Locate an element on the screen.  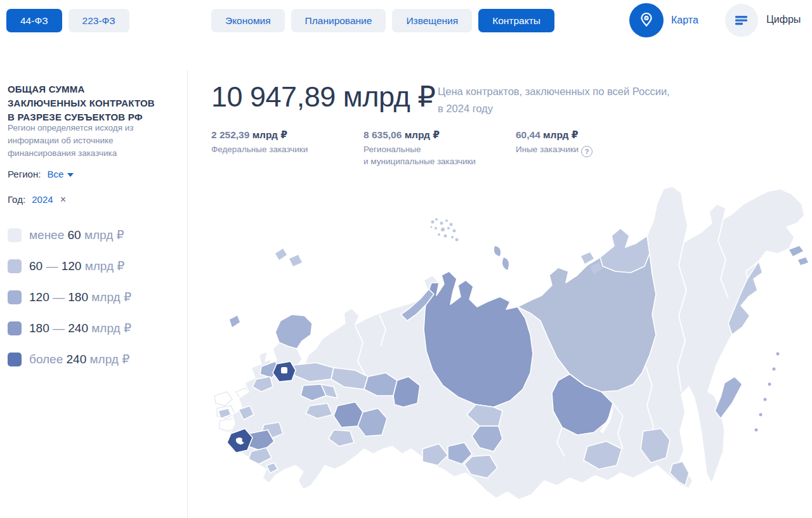
year-filter-value: 2024 is located at coordinates (42, 199).